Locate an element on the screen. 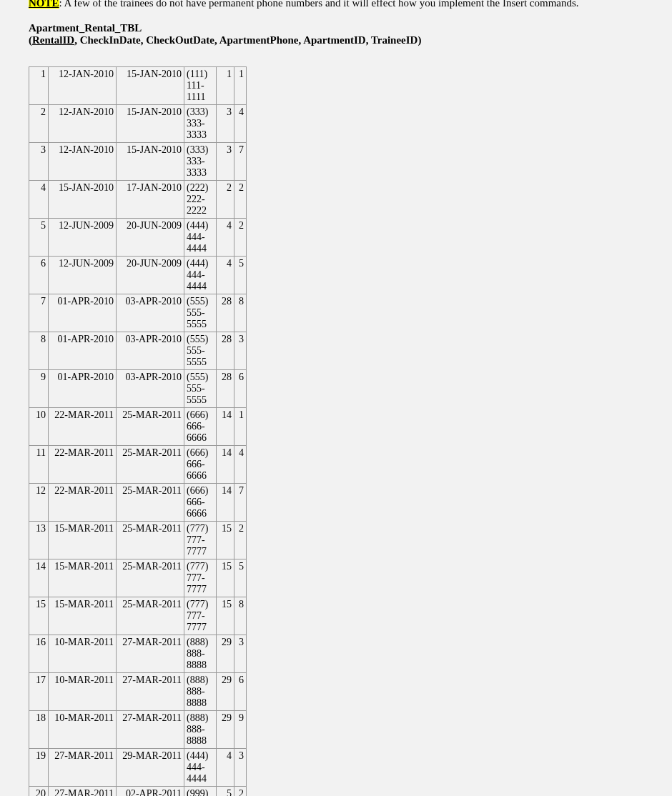  rental-id-cell: 6 is located at coordinates (39, 276).